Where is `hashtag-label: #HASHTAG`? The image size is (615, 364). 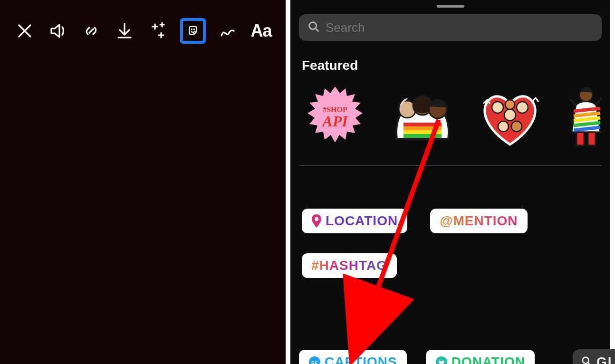 hashtag-label: #HASHTAG is located at coordinates (349, 266).